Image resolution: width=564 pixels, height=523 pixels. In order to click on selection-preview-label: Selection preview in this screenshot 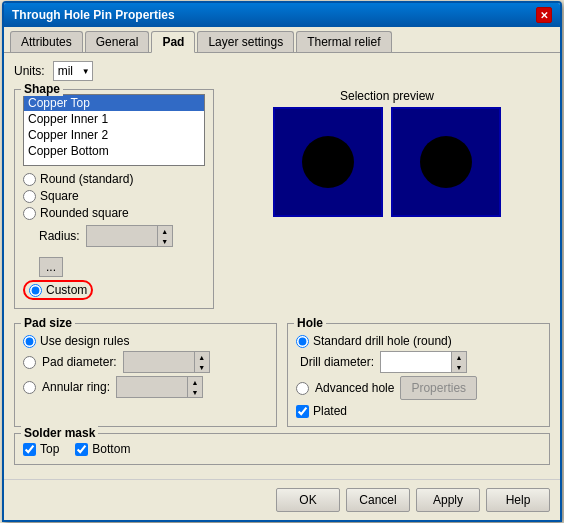, I will do `click(387, 96)`.